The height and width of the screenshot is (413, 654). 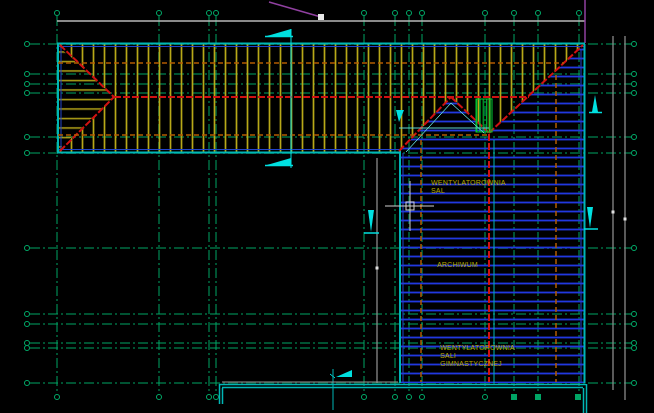 I want to click on room-label-wentylatorownia-sal: WENTYLATOROWNIA SAL, so click(x=468, y=187).